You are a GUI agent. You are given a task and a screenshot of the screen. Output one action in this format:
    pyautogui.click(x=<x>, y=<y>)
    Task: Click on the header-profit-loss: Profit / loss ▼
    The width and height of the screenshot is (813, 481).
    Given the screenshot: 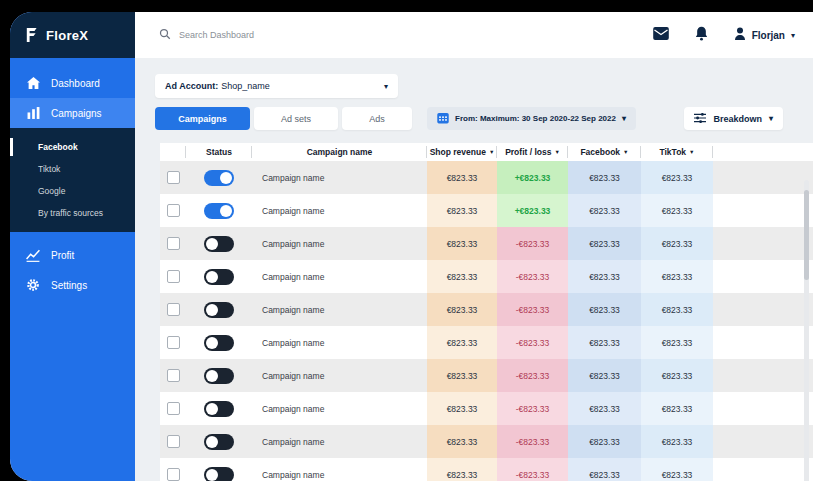 What is the action you would take?
    pyautogui.click(x=532, y=152)
    